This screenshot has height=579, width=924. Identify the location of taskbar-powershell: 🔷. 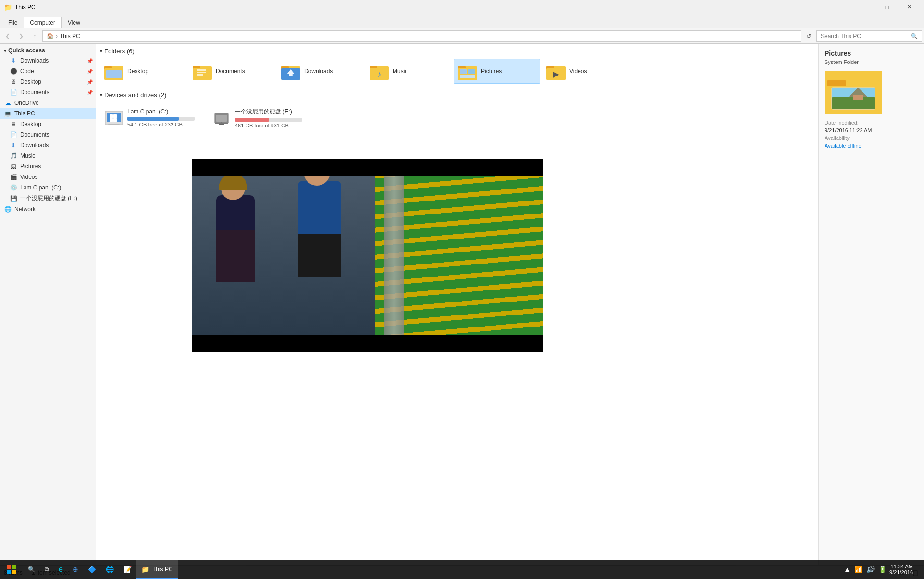
(92, 569).